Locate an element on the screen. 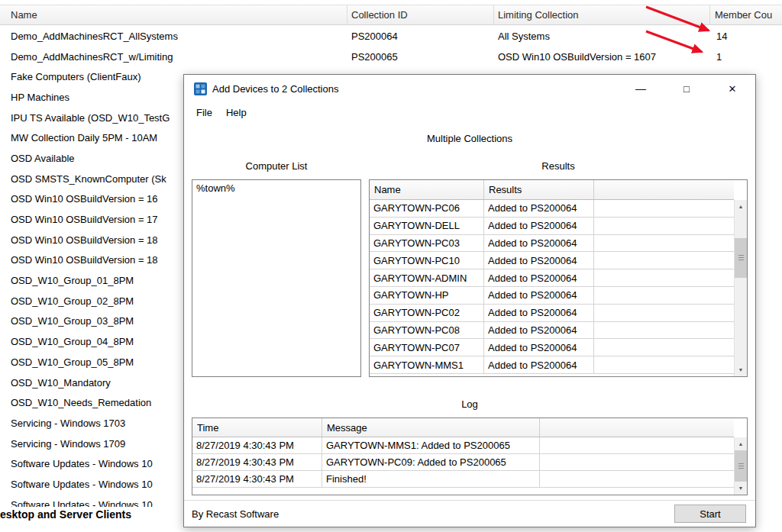  log-row: 8/27/2019 4:30:43 PMGARYTOWN-PC09: Added… is located at coordinates (463, 463).